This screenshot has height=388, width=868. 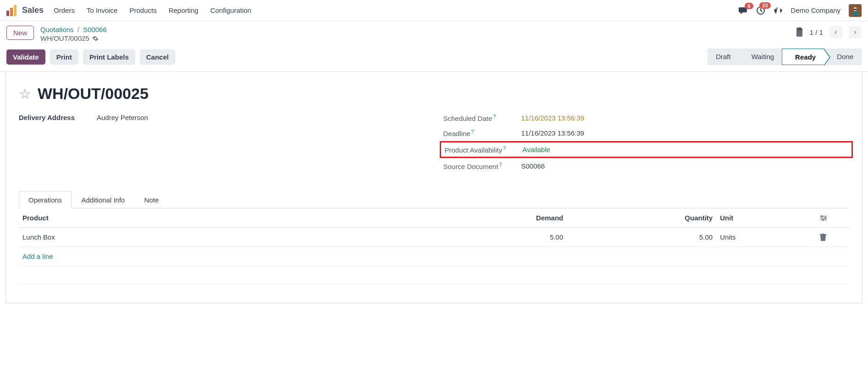 What do you see at coordinates (855, 32) in the screenshot?
I see `pager-next: ›` at bounding box center [855, 32].